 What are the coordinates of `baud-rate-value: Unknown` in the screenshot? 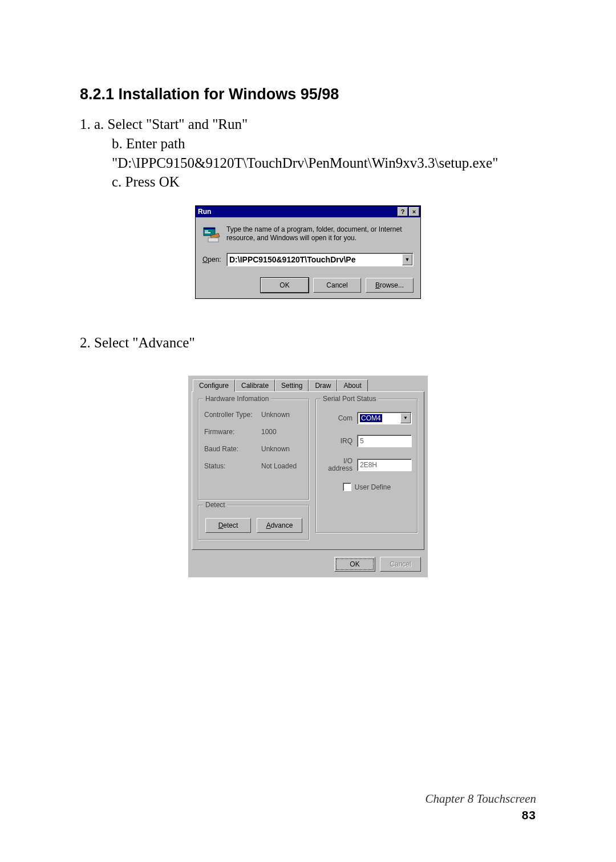 It's located at (275, 449).